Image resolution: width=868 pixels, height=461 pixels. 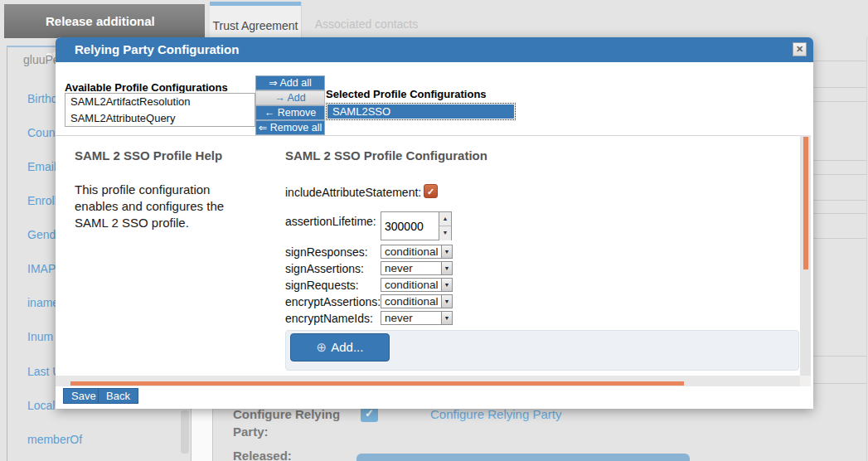 What do you see at coordinates (262, 454) in the screenshot?
I see `released-label: Released:` at bounding box center [262, 454].